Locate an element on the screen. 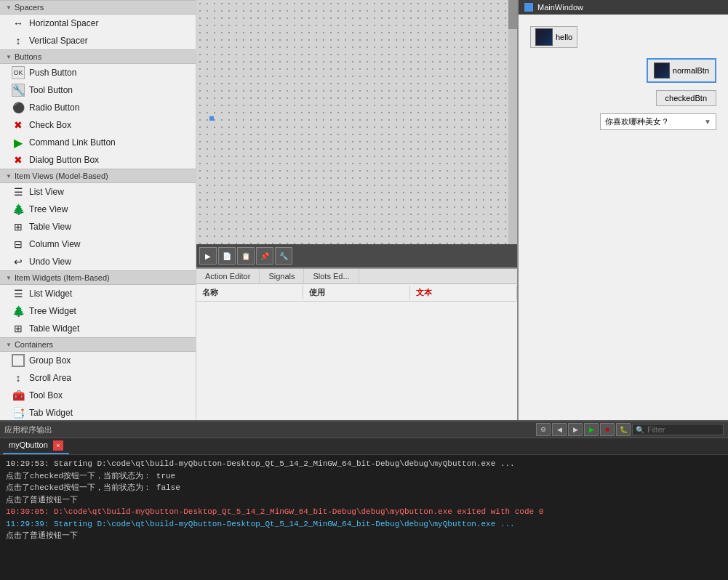 The image size is (728, 580). tool-button-icon: 🔧 is located at coordinates (18, 90).